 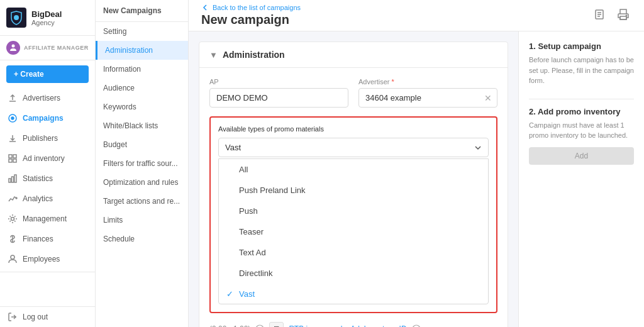 What do you see at coordinates (353, 231) in the screenshot?
I see `dropdown-option-teaser: Teaser` at bounding box center [353, 231].